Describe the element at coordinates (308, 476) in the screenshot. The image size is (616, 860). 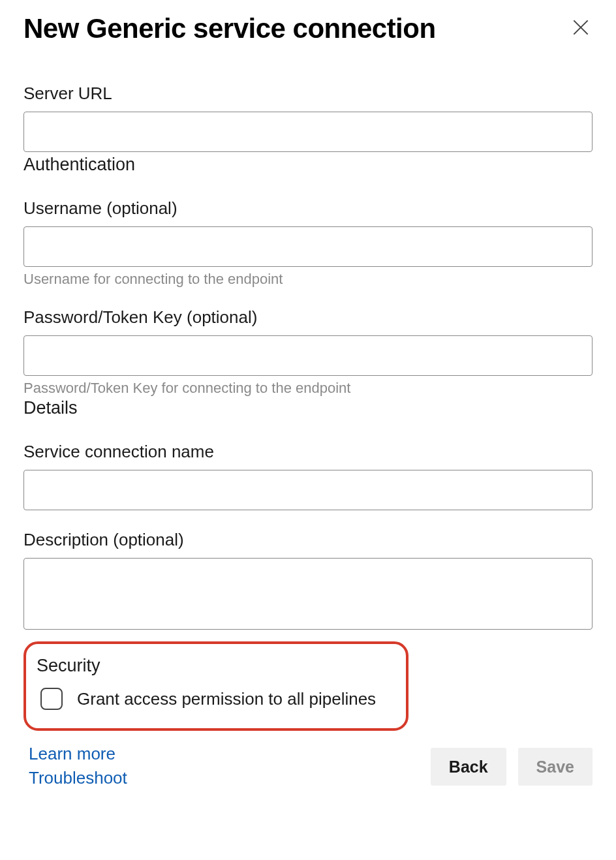
I see `connection-name-group: Service connection name` at that location.